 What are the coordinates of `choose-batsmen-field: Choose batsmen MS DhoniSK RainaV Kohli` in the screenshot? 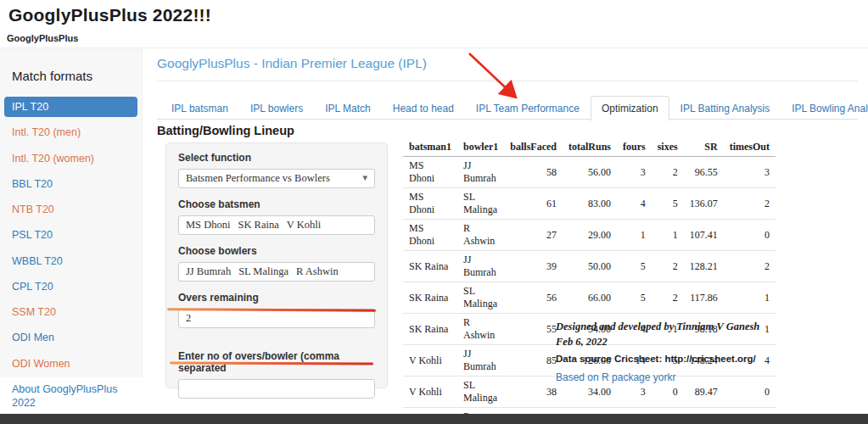 It's located at (277, 217).